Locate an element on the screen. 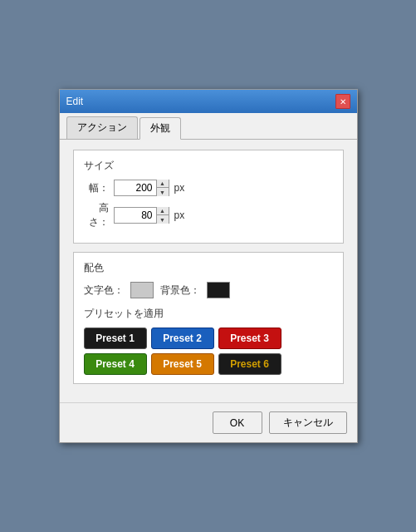  height-spinner: ▲ ▼ is located at coordinates (141, 215).